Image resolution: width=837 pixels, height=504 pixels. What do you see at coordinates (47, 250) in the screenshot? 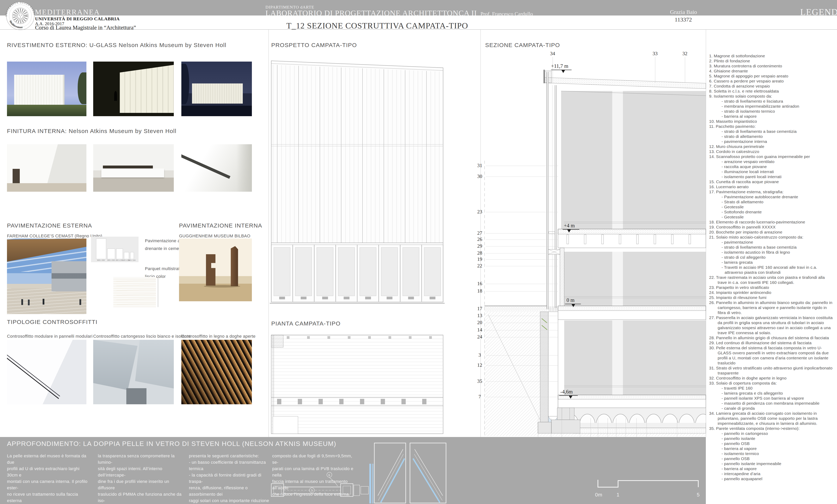
I see `timber-canopy-shape` at bounding box center [47, 250].